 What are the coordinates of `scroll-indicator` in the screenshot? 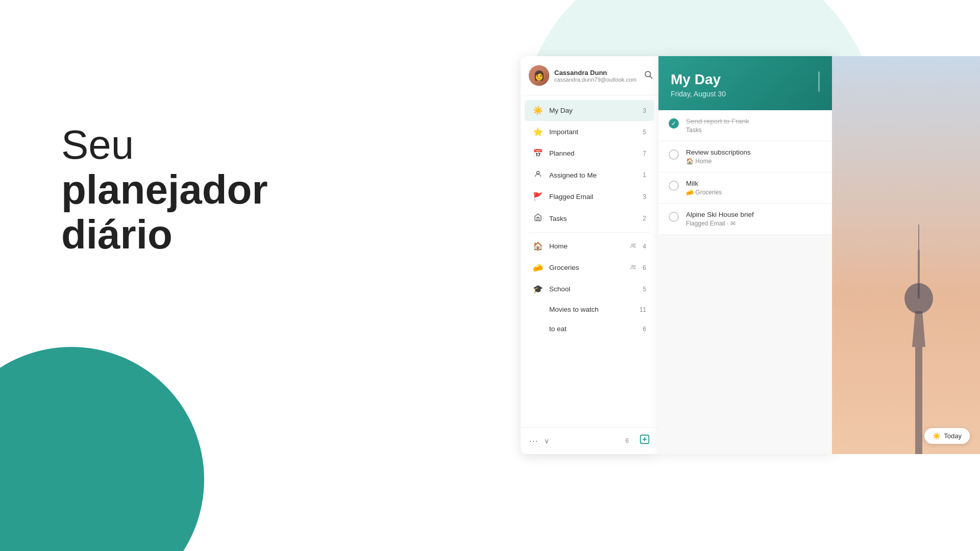 It's located at (819, 82).